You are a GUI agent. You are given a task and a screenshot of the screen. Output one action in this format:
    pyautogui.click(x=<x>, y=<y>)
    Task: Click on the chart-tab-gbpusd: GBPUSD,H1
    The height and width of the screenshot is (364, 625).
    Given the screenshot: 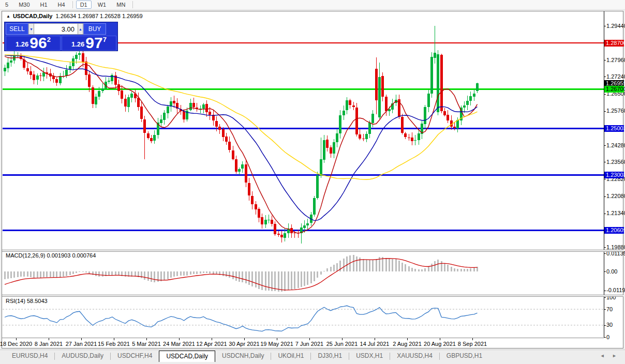 What is the action you would take?
    pyautogui.click(x=465, y=356)
    